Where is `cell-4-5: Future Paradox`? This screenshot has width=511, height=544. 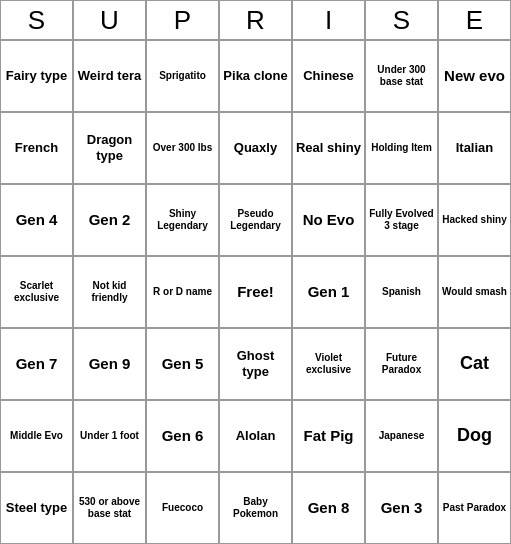 cell-4-5: Future Paradox is located at coordinates (402, 364).